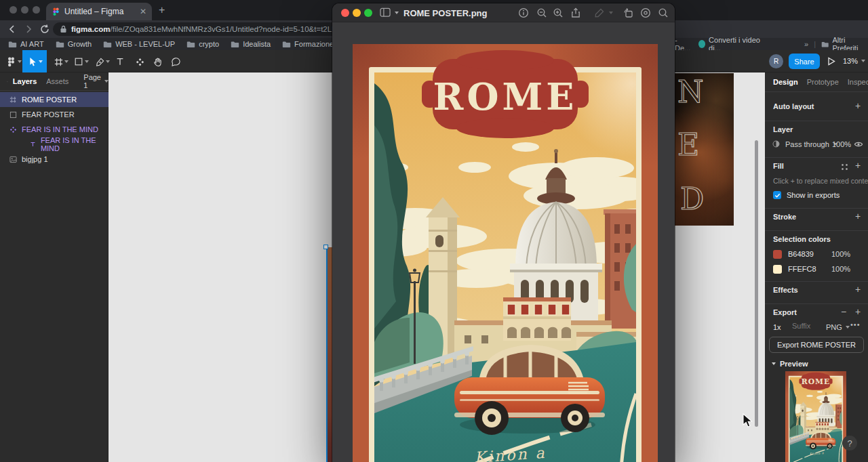 The height and width of the screenshot is (462, 868). I want to click on blend-mode-dropdown: Pass through, so click(811, 144).